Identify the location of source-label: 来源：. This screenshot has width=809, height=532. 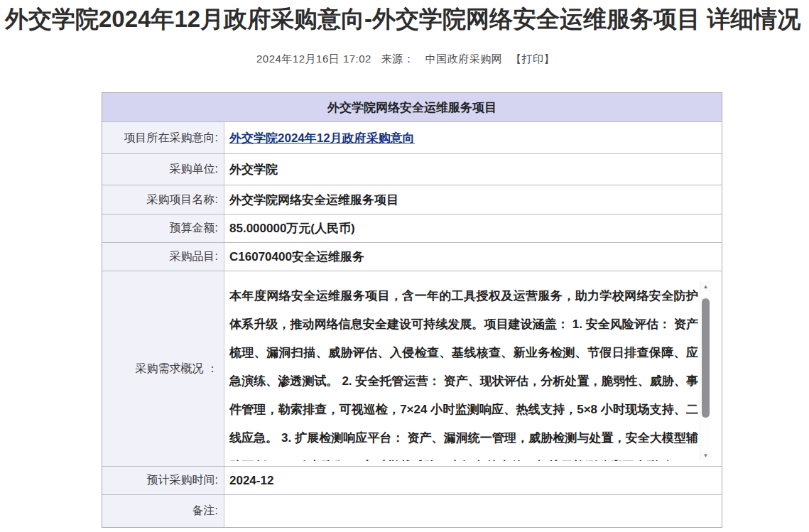
(398, 58).